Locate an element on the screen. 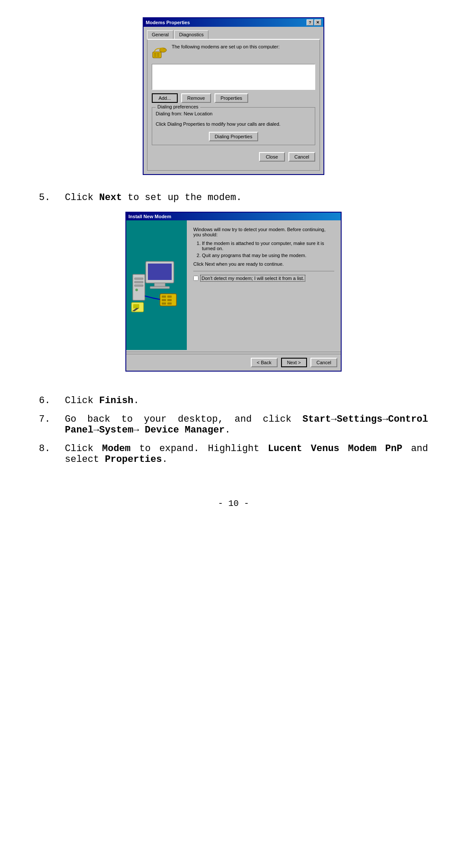  bottom-button-row: Close Cancel is located at coordinates (234, 157).